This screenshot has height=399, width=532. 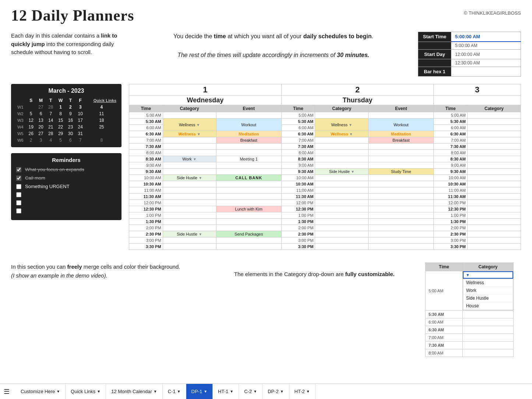 What do you see at coordinates (226, 392) in the screenshot?
I see `nav-ht1: HT-1 ▼` at bounding box center [226, 392].